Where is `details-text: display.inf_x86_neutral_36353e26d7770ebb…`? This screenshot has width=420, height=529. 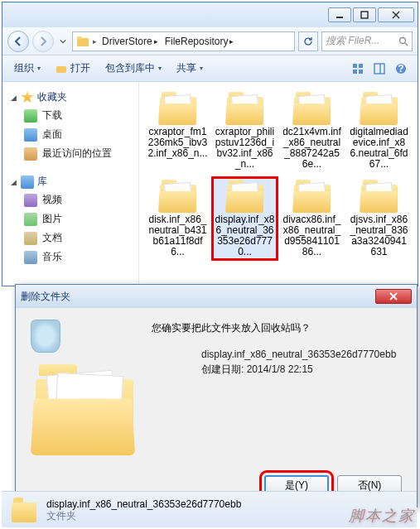
details-text: display.inf_x86_neutral_36353e26d7770ebb… is located at coordinates (144, 510).